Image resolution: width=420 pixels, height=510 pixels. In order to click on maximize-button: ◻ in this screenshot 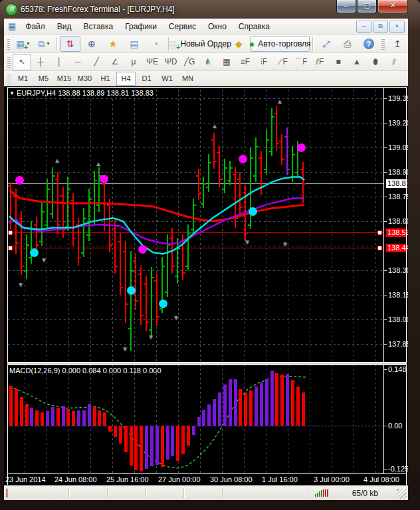, I will do `click(367, 7)`.